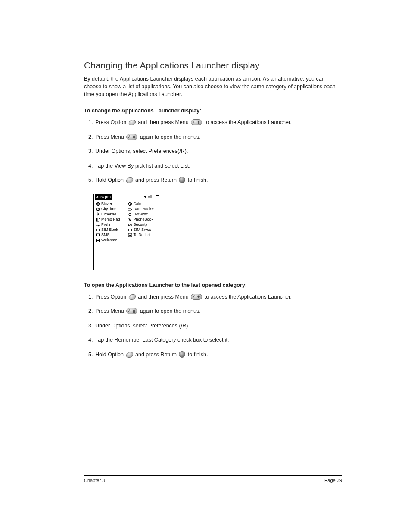 Image resolution: width=411 pixels, height=532 pixels. I want to click on sliders-icon, so click(98, 225).